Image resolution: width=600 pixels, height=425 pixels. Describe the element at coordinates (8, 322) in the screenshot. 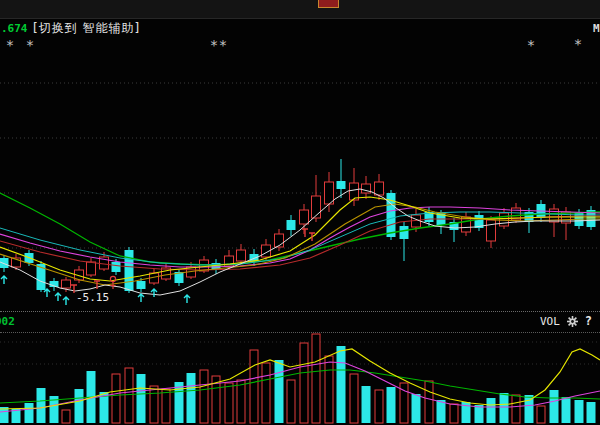

I see `volume-value: 902` at that location.